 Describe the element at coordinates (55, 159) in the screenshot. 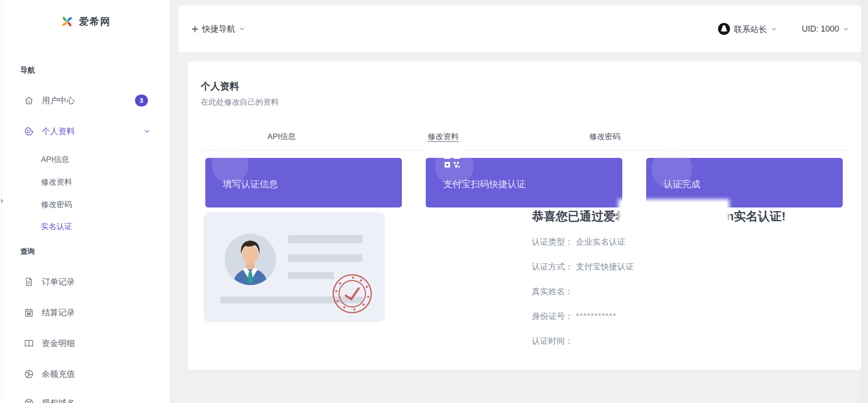

I see `sidebar-subitem-api-info: API信息` at that location.